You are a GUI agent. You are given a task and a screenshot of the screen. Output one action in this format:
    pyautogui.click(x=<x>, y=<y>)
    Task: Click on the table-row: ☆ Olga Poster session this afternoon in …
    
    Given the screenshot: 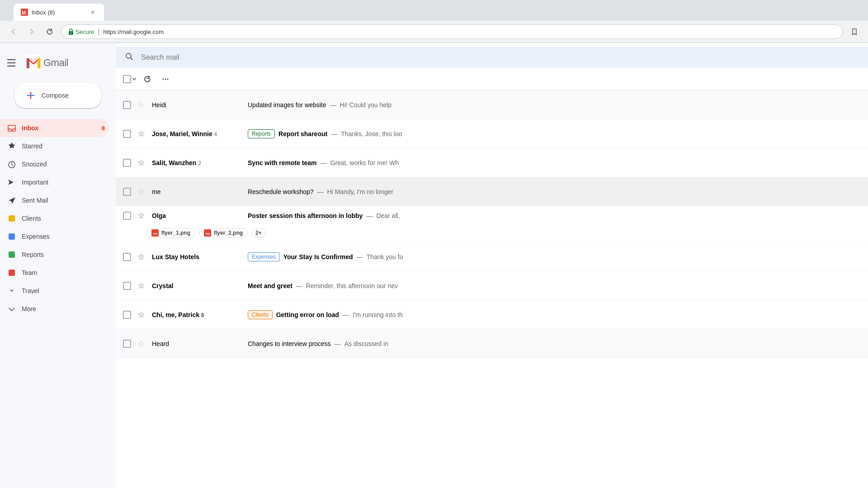 What is the action you would take?
    pyautogui.click(x=492, y=224)
    